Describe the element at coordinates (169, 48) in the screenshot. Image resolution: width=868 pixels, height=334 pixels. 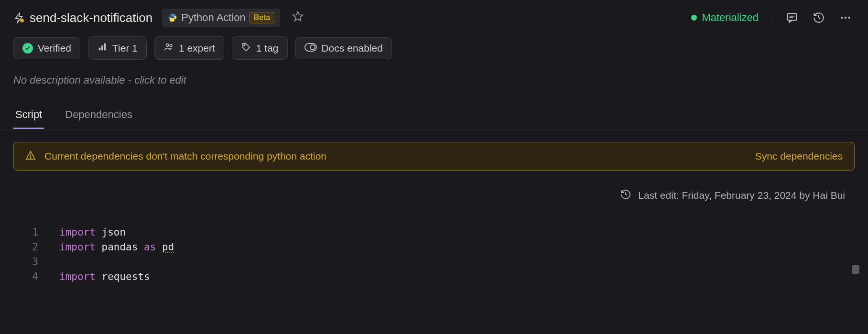
I see `people-icon` at that location.